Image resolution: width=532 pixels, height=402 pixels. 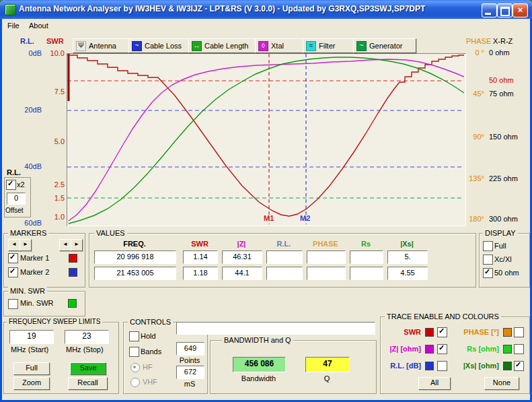 I want to click on toolbar-button-label: Filter, so click(x=327, y=46).